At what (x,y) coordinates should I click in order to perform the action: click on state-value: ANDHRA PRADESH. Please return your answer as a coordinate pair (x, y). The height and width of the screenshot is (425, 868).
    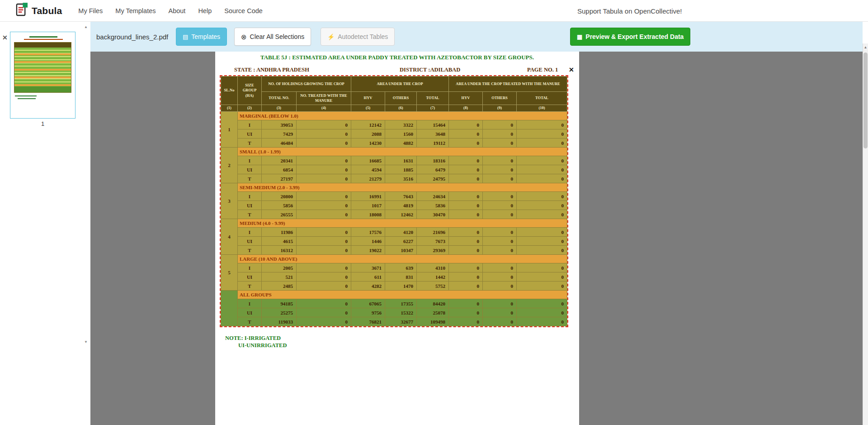
    Looking at the image, I should click on (283, 70).